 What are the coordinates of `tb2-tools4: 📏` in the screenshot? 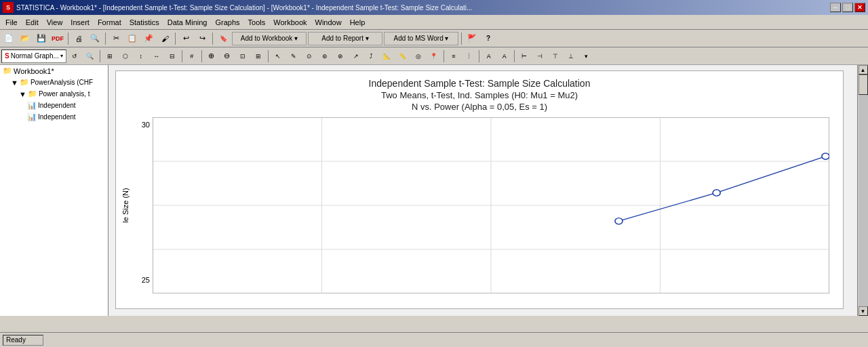 It's located at (403, 56).